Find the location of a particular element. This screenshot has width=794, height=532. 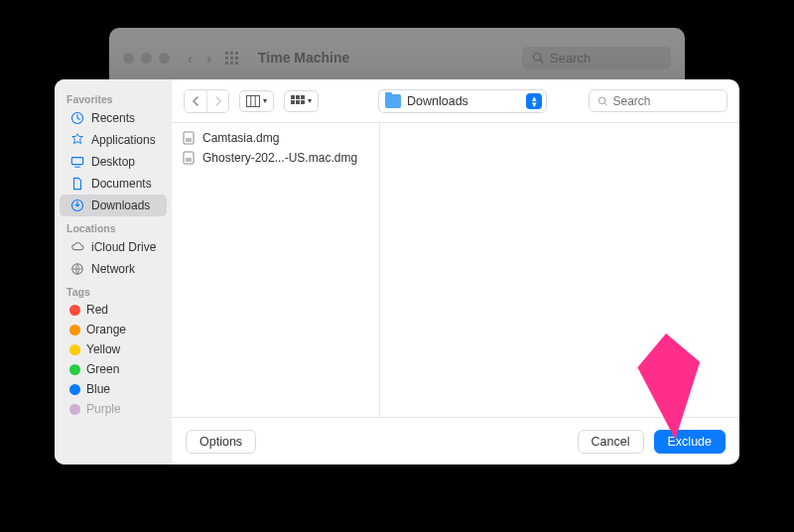

footer: Options Cancel Exclude is located at coordinates (456, 441).